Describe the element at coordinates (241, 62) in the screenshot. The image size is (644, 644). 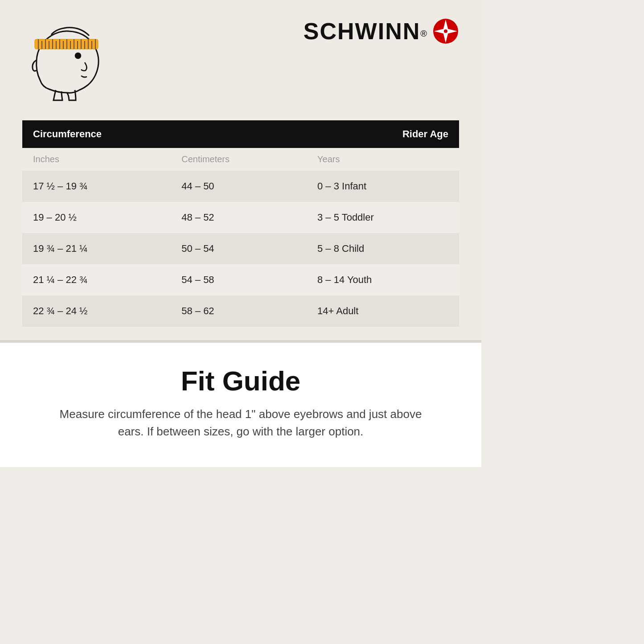
I see `header-row: SCHWINN®` at that location.